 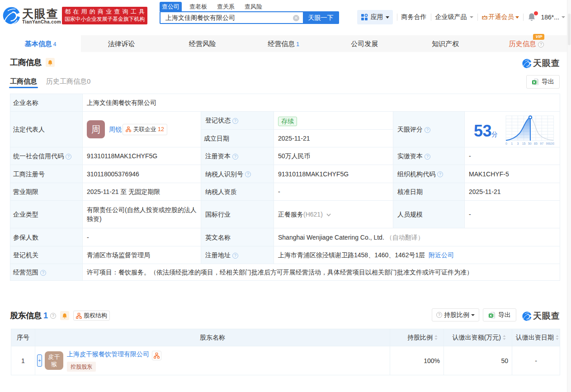 What do you see at coordinates (536, 144) in the screenshot?
I see `svg-text: 85` at bounding box center [536, 144].